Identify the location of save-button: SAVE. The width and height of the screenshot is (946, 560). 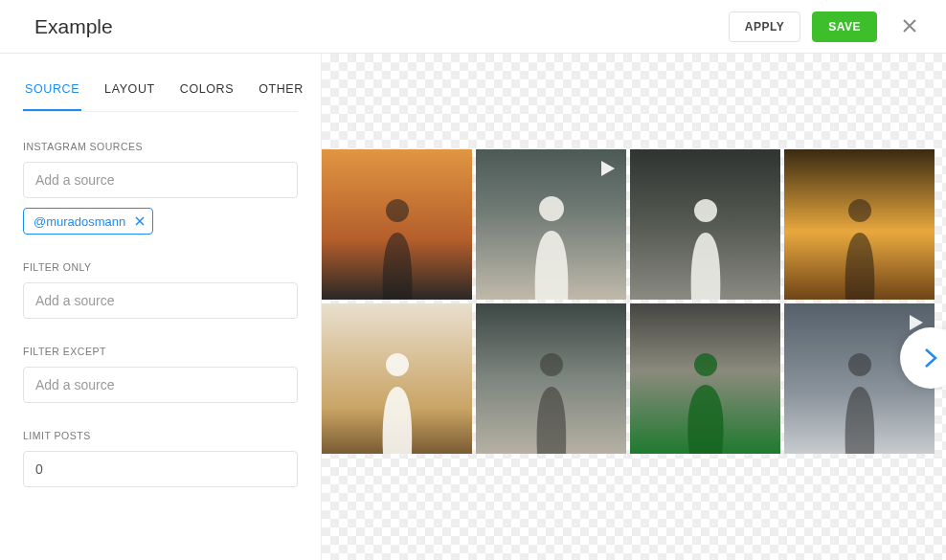
(845, 27).